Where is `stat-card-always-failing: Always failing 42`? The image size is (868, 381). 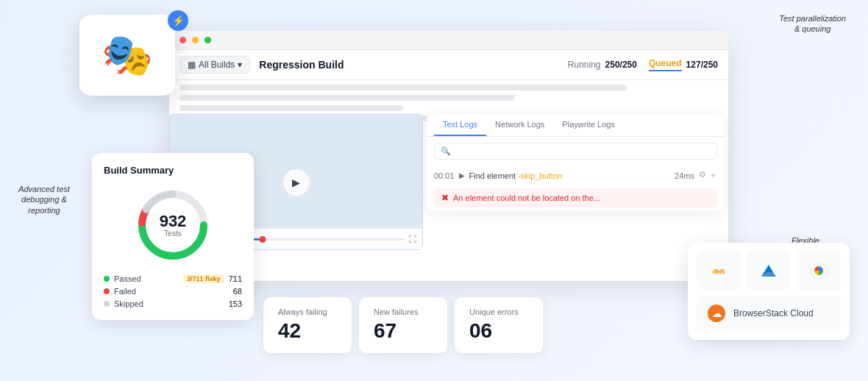
stat-card-always-failing: Always failing 42 is located at coordinates (307, 325).